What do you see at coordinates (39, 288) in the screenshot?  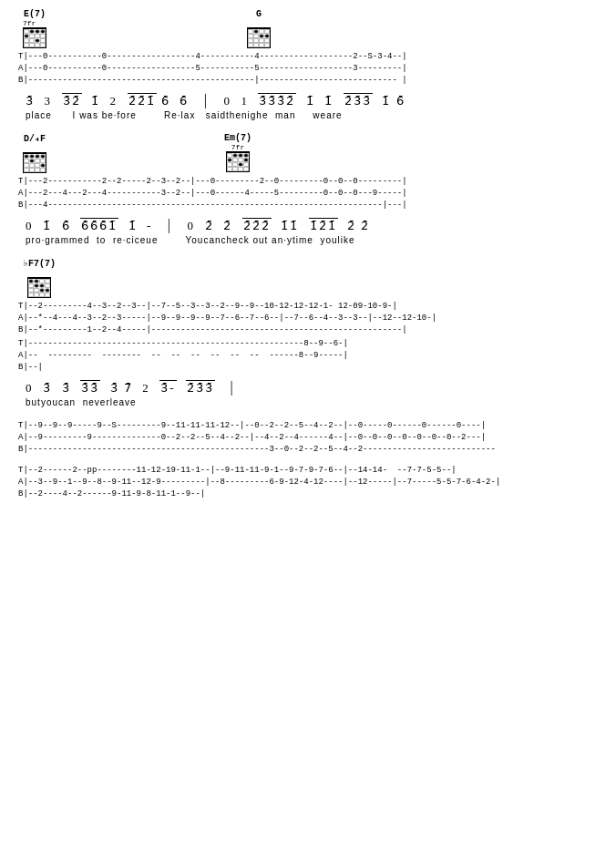 I see `chord-f7-grid` at bounding box center [39, 288].